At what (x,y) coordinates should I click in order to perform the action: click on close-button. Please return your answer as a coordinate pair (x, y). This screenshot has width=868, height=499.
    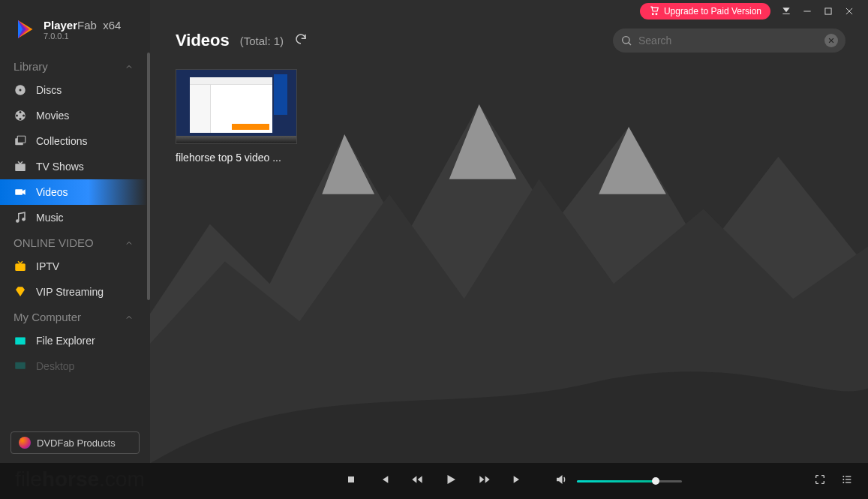
    Looking at the image, I should click on (849, 11).